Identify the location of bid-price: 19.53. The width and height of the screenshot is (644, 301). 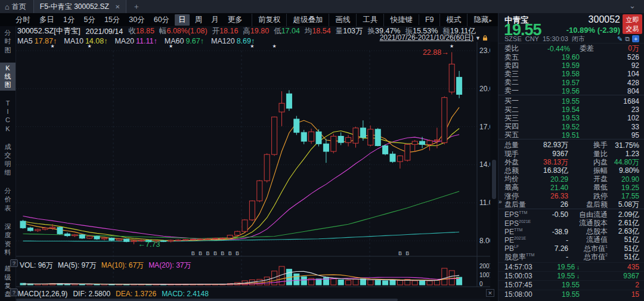
(563, 118).